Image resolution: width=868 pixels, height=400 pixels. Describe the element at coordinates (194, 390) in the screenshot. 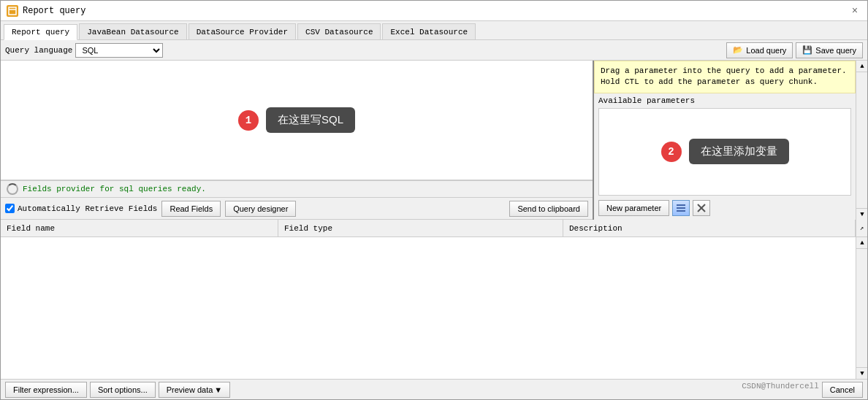

I see `preview-data-button: Preview data ▼` at that location.